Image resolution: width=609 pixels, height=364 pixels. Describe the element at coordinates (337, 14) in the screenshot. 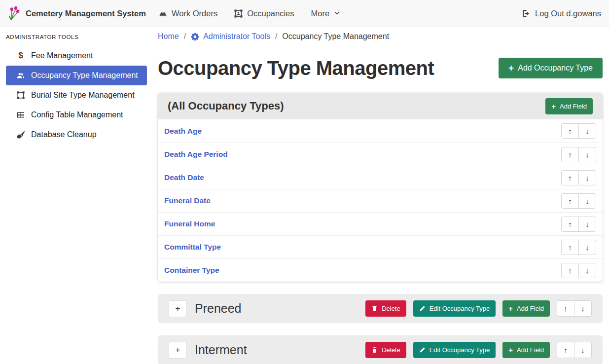

I see `chevron-down-icon` at that location.